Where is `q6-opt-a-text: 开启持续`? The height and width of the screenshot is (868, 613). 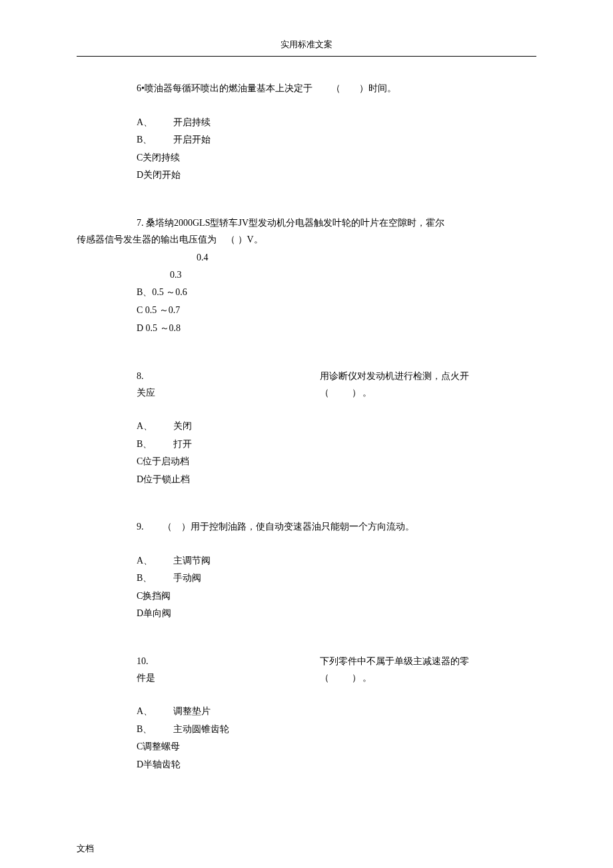
q6-opt-a-text: 开启持续 is located at coordinates (192, 123).